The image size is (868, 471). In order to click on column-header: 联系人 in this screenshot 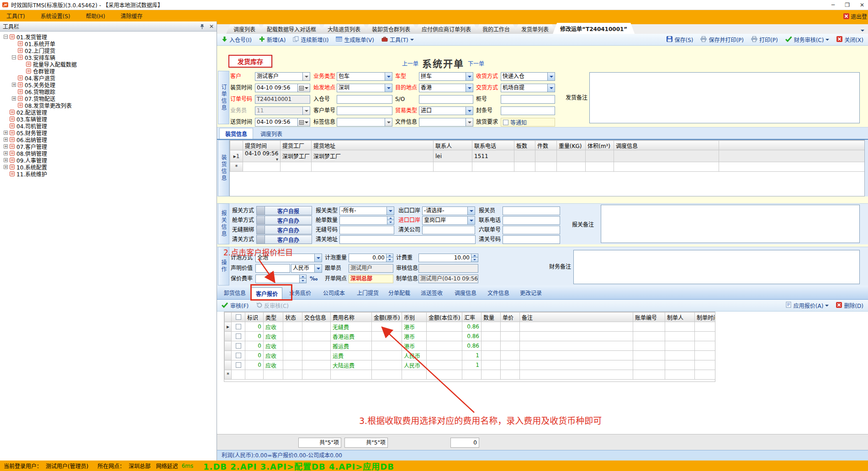, I will do `click(453, 145)`.